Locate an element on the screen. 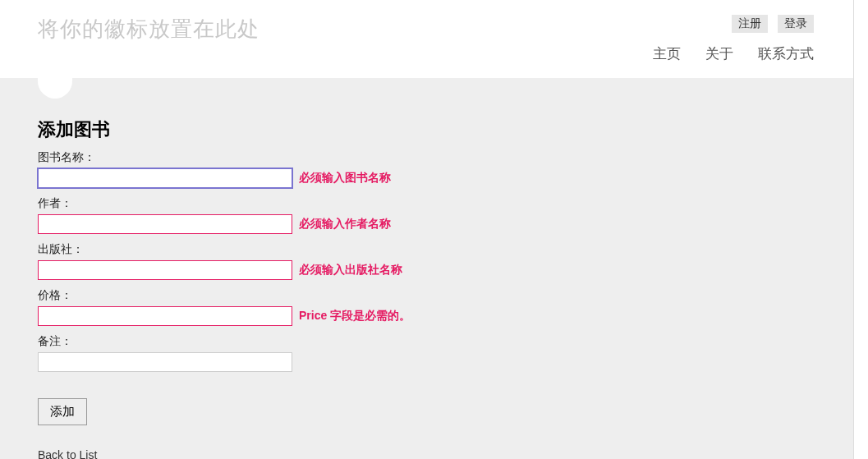  field-price: 价格： Price 字段是必需的。 is located at coordinates (427, 307).